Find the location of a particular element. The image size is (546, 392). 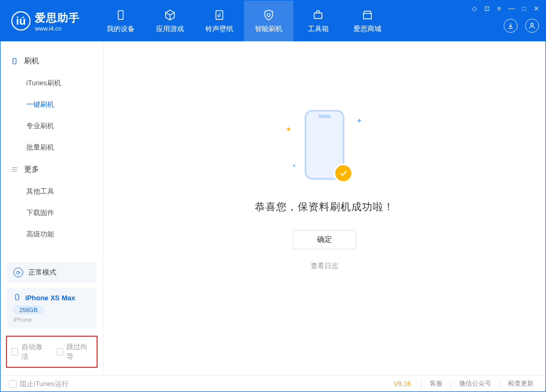

mode-label: 正常模式 is located at coordinates (42, 272).